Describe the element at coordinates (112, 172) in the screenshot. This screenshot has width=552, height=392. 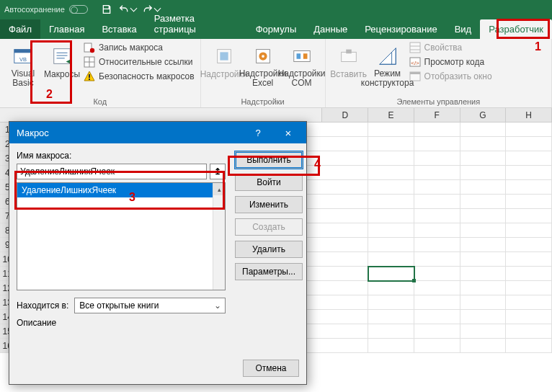
I see `macro-name-input` at that location.